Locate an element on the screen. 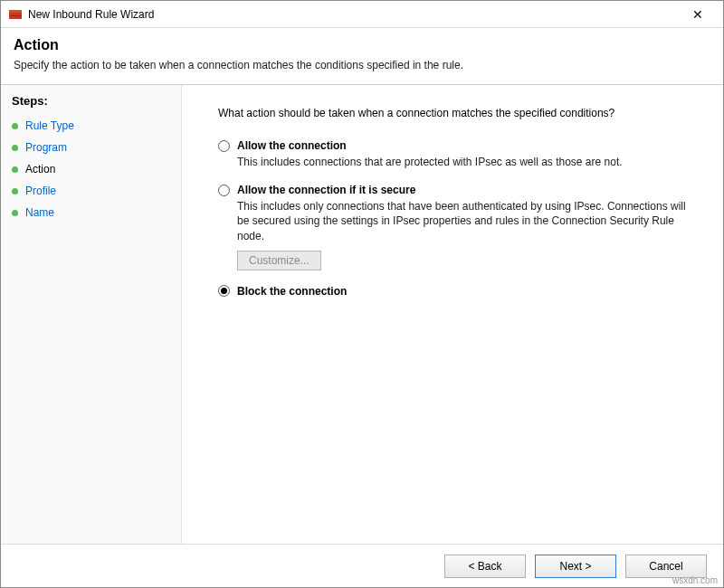 The width and height of the screenshot is (724, 588). option-label: Allow the connection if it is secure is located at coordinates (326, 190).